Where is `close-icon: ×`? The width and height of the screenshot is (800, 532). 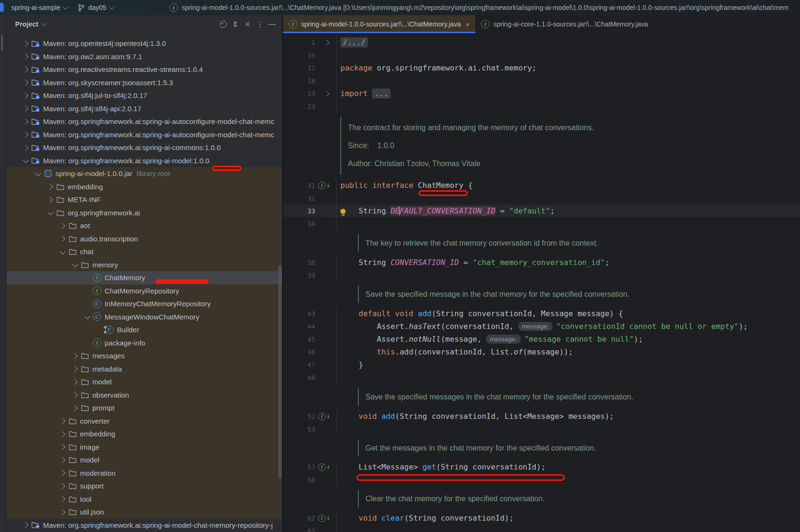
close-icon: × is located at coordinates (468, 25).